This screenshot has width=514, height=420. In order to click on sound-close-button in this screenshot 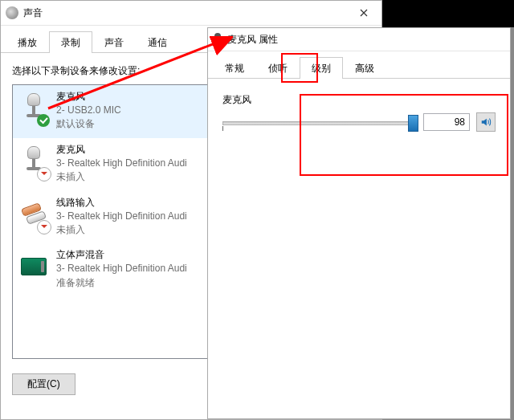, I will do `click(364, 13)`.